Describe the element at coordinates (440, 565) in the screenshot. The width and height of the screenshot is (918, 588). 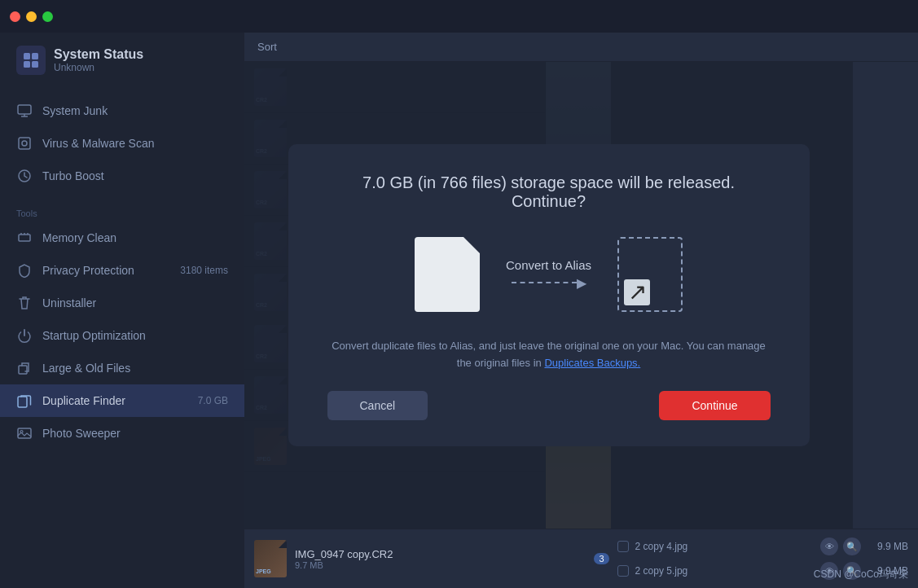
I see `bottom-file-size: 9.7 MB` at that location.